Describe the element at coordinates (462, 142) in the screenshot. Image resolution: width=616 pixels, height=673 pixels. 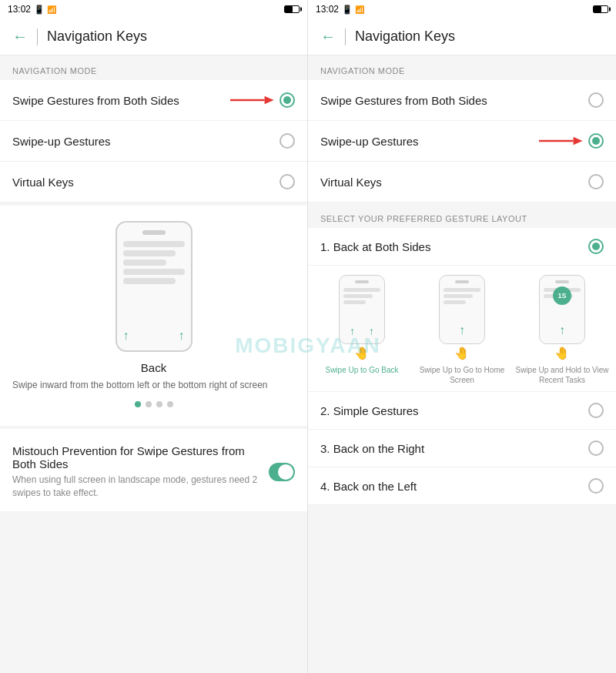
I see `right-option-swipe-up: Swipe-up Gestures` at that location.